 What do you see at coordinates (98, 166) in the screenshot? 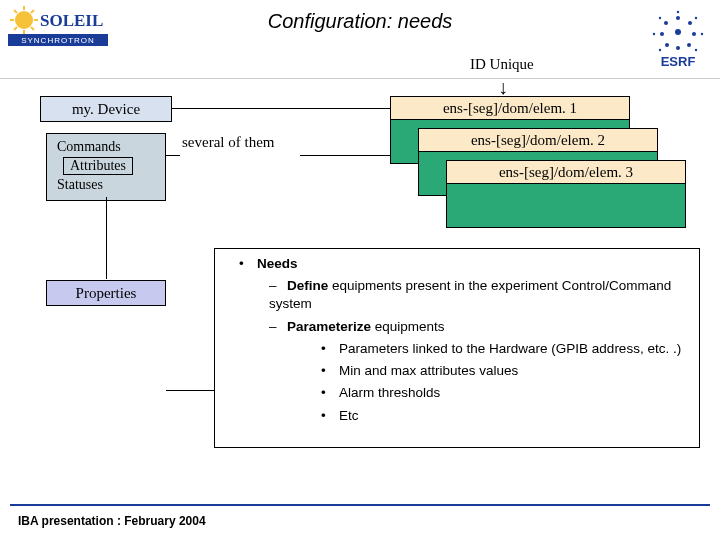
I see `attributes-label: Attributes` at bounding box center [98, 166].